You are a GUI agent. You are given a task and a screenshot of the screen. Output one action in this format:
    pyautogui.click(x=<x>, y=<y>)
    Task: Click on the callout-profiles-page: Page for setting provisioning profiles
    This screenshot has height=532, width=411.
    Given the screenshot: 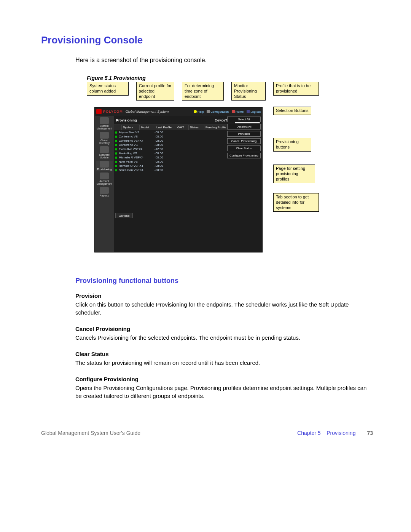 What is the action you would take?
    pyautogui.click(x=294, y=174)
    